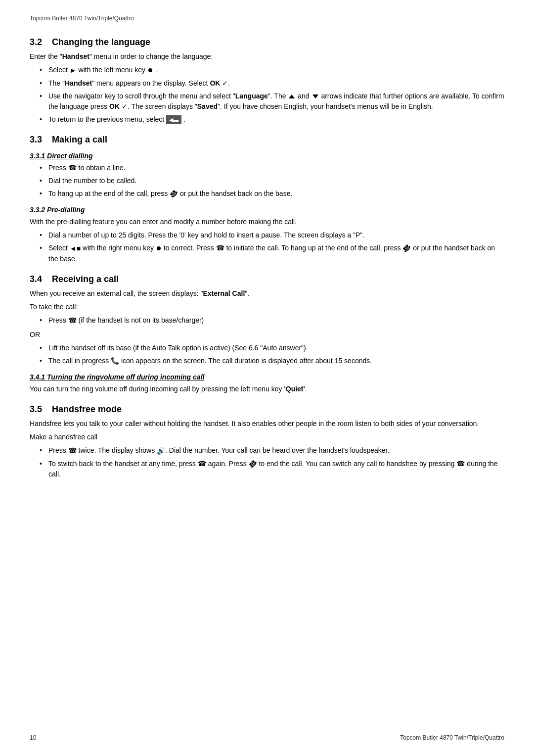  What do you see at coordinates (272, 361) in the screenshot?
I see `list-item: The call in progress 📞 icon appears on t…` at bounding box center [272, 361].